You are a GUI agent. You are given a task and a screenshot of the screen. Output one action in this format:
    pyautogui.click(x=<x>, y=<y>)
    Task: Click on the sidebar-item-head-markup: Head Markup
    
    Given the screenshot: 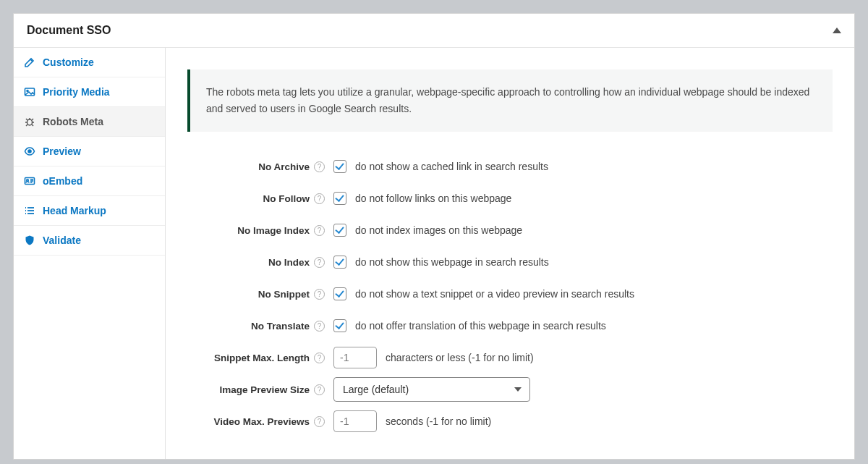 What is the action you would take?
    pyautogui.click(x=90, y=211)
    